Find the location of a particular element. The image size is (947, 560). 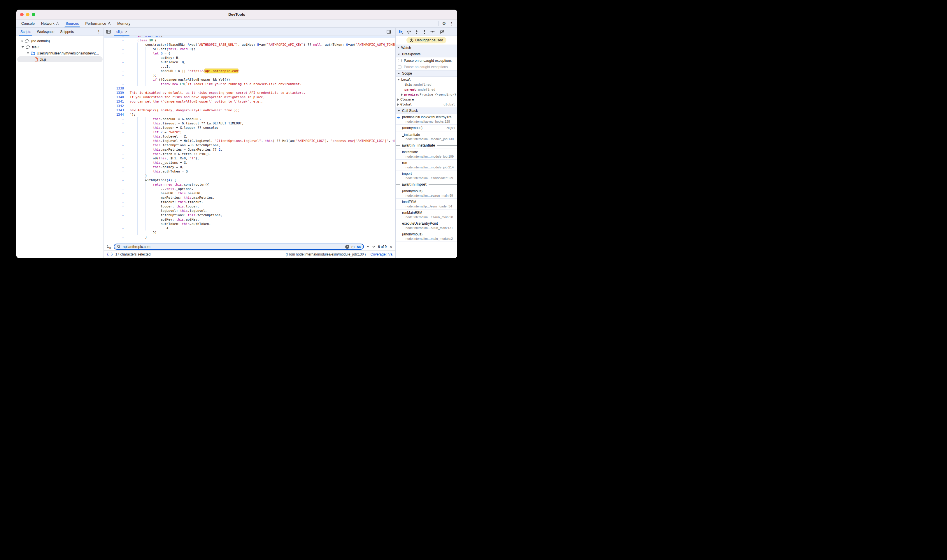

pause-uncaught-exceptions-row: Pause on uncaught exceptions is located at coordinates (427, 60).